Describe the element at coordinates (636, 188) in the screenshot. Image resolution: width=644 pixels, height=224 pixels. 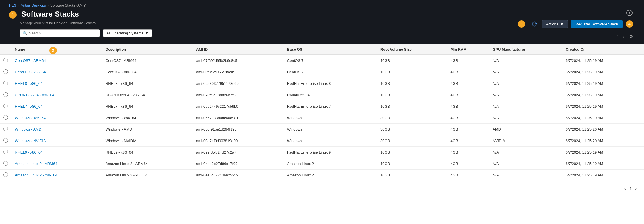
I see `bottom-pagination-next-button: ›` at that location.